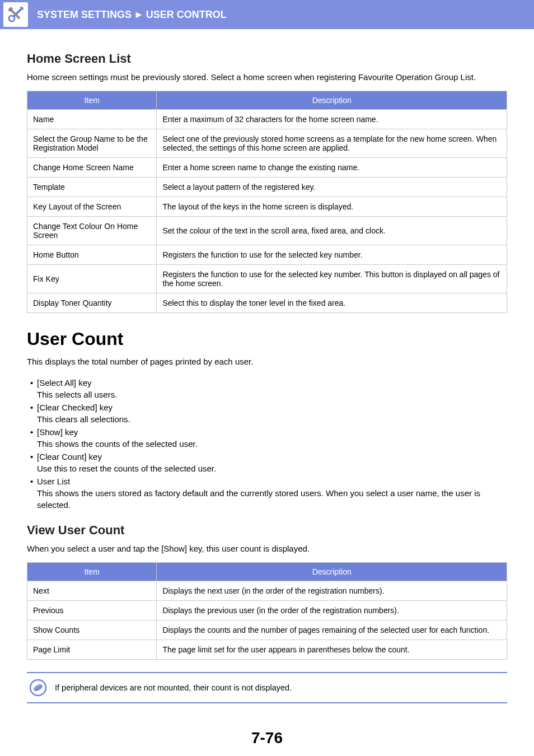 The width and height of the screenshot is (534, 756). Describe the element at coordinates (268, 187) in the screenshot. I see `table-row: TemplateSelect a layout pattern of the r…` at that location.